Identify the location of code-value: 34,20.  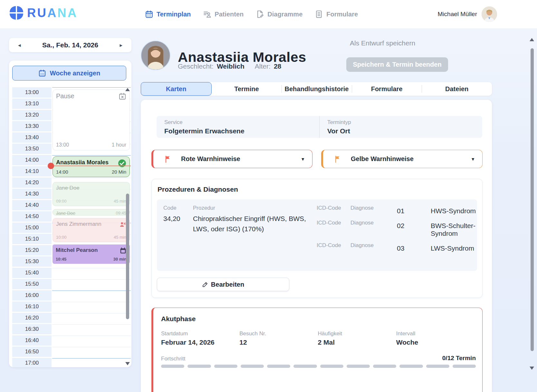
(178, 219).